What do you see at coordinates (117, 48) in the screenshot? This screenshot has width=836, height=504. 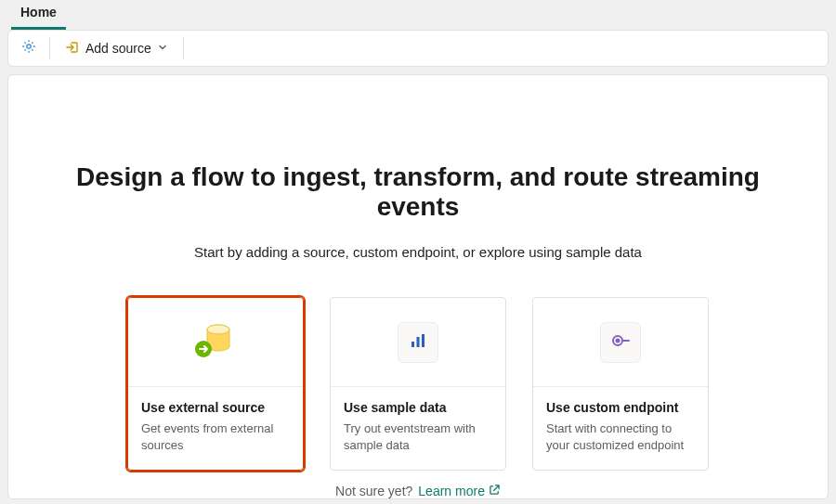 I see `add-source-button: Add source` at bounding box center [117, 48].